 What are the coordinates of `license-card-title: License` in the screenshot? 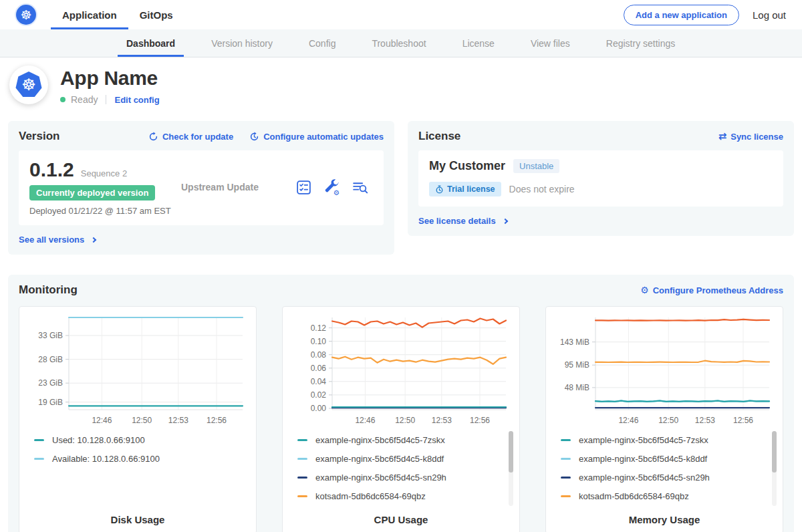 It's located at (440, 136).